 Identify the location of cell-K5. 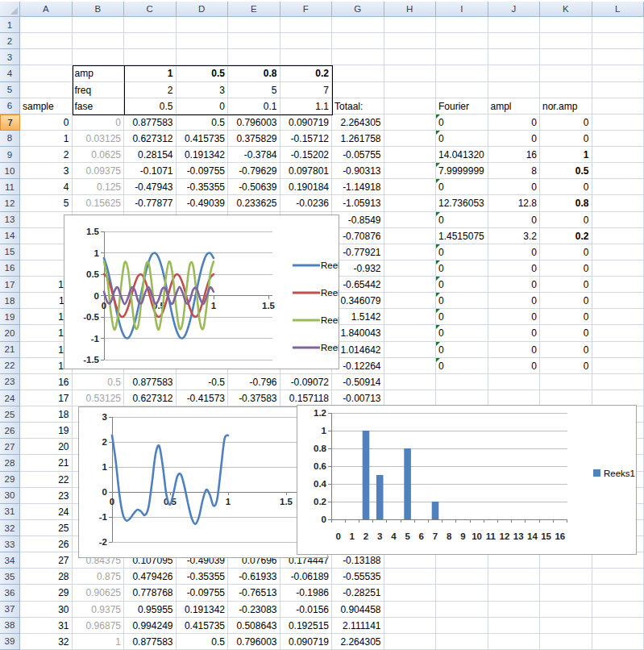
(566, 90).